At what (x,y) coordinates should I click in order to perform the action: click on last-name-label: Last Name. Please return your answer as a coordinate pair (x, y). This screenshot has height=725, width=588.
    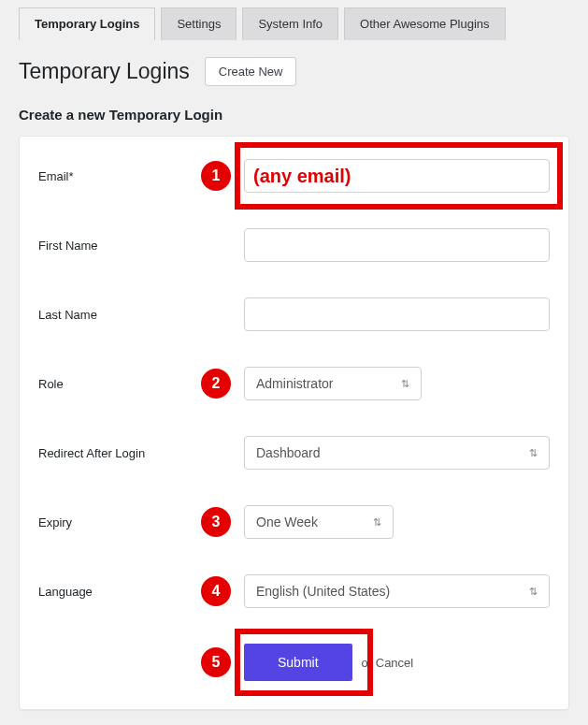
    Looking at the image, I should click on (67, 314).